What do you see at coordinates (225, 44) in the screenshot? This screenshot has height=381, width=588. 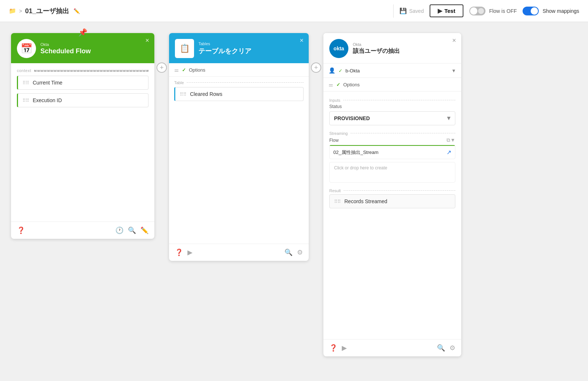 I see `card2-provider: Tables` at bounding box center [225, 44].